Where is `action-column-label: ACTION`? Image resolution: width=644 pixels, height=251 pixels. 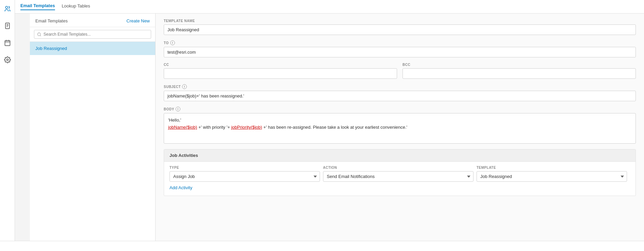 action-column-label: ACTION is located at coordinates (400, 168).